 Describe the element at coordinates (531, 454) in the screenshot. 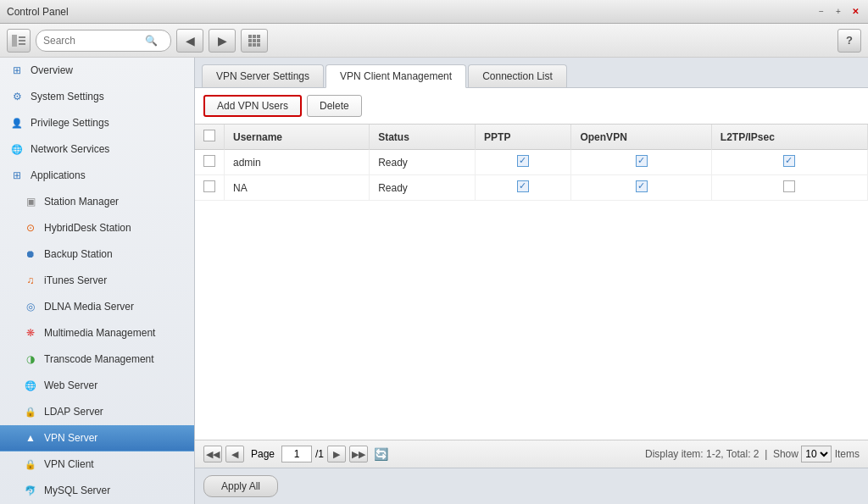

I see `pagination-bar: ◀◀ ◀ Page /1 ▶ ▶▶ 🔄 Display item: 1-2, T…` at that location.